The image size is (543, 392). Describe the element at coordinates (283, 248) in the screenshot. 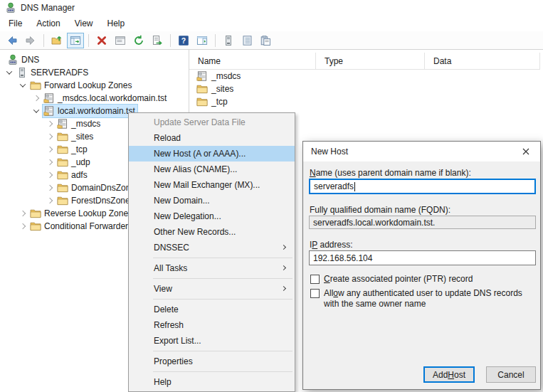

I see `submenu-arrow-icon` at that location.